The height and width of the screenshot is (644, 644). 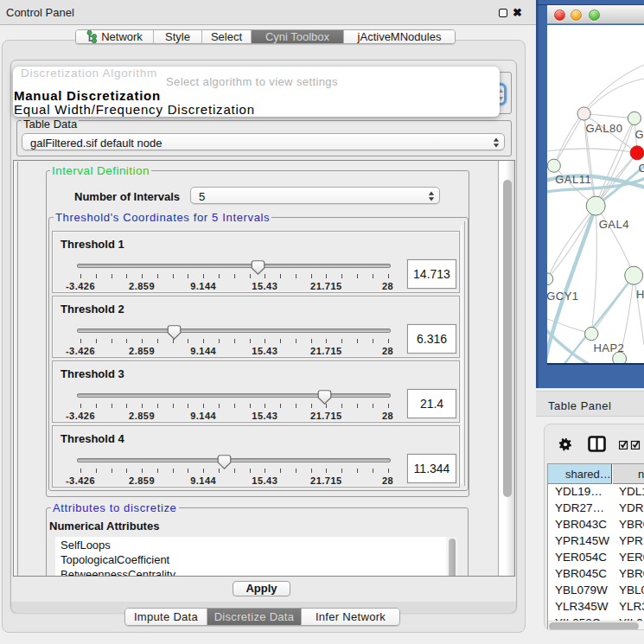 I want to click on svg-text: GAL11, so click(x=573, y=180).